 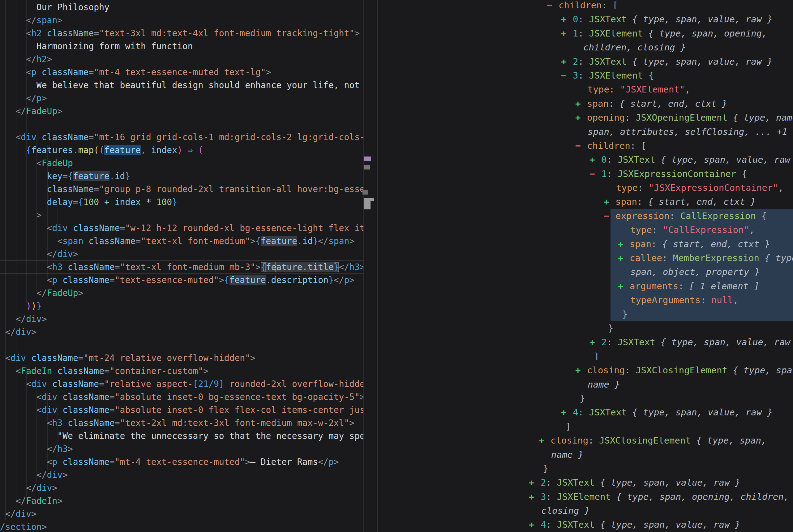 What do you see at coordinates (182, 384) in the screenshot?
I see `code-line: <div className="relative aspect-[21/9] r…` at bounding box center [182, 384].